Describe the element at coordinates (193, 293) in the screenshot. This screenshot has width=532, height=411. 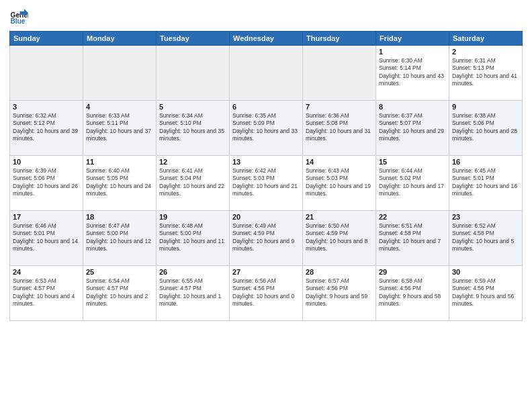
I see `calendar-cell: 26Sunrise: 6:55 AM Sunset: 4:57 PM Dayli…` at that location.